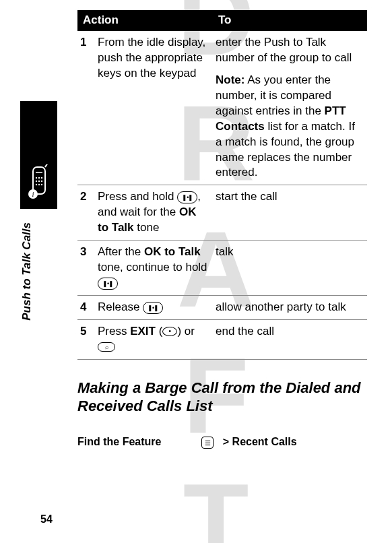 Image resolution: width=392 pixels, height=543 pixels. Describe the element at coordinates (147, 228) in the screenshot. I see `action-text: tone` at that location.